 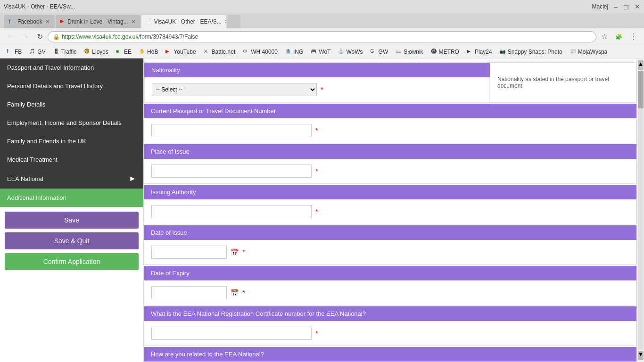 I want to click on tab-youtube-close: ✕, so click(x=133, y=22).